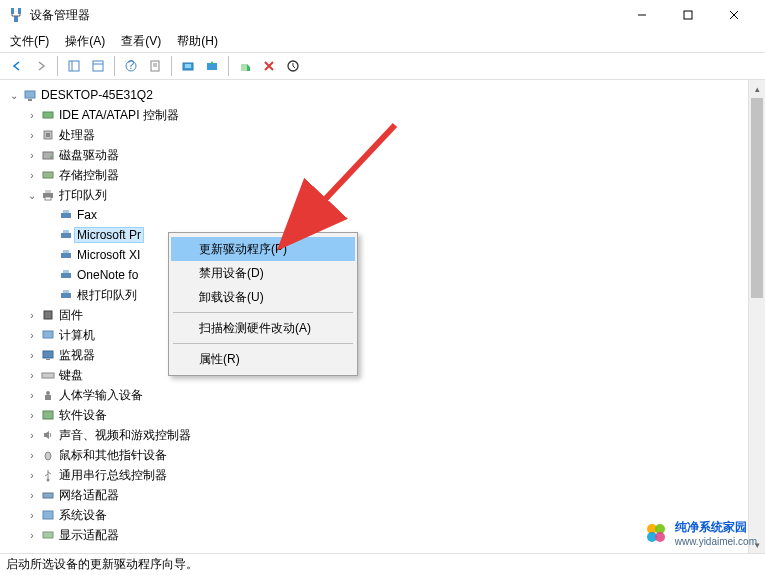 The height and width of the screenshot is (575, 765). What do you see at coordinates (41, 66) in the screenshot?
I see `forward-button` at bounding box center [41, 66].